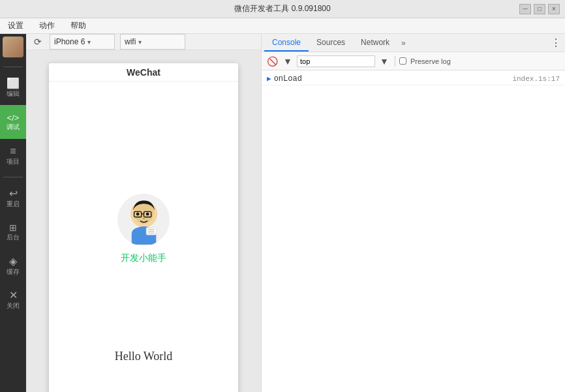  Describe the element at coordinates (144, 72) in the screenshot. I see `phone-title: WeChat` at that location.